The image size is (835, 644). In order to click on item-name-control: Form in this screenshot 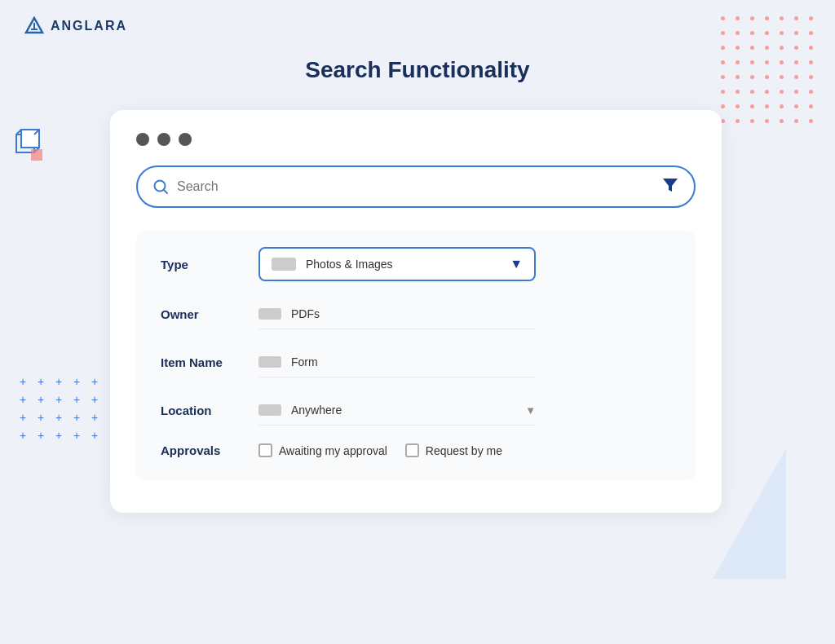, I will do `click(465, 362)`.